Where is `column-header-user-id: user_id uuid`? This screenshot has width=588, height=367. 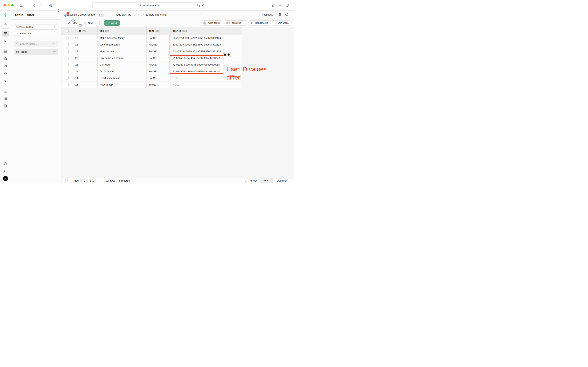
column-header-user-id: user_id uuid is located at coordinates (197, 31).